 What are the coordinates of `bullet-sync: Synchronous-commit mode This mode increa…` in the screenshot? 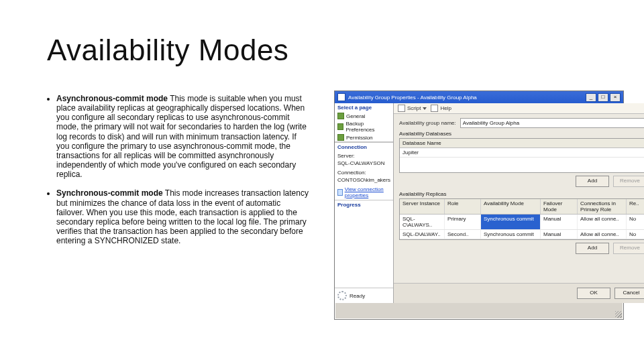 It's located at (182, 217).